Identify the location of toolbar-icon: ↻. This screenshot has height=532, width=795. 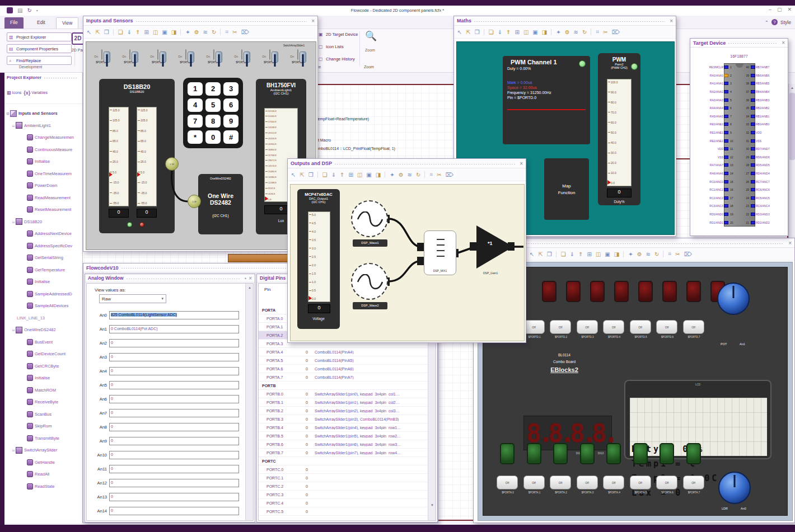
(584, 32).